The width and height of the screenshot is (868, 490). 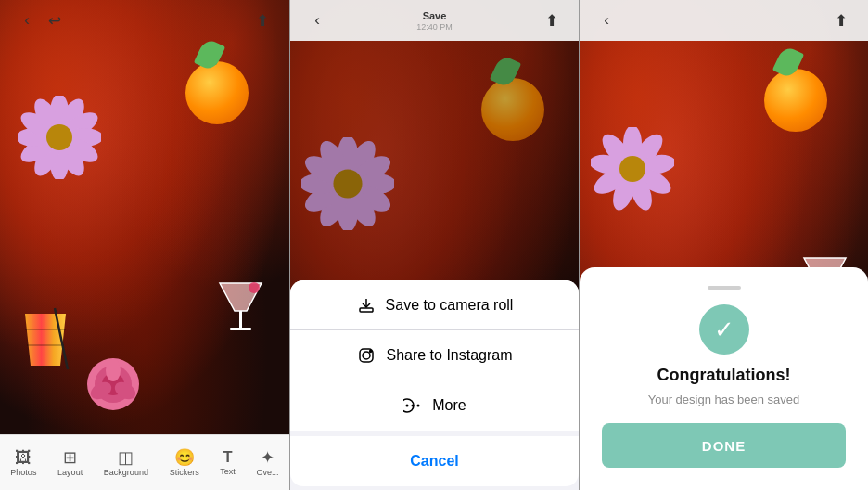 What do you see at coordinates (262, 20) in the screenshot?
I see `share-button: ⬆` at bounding box center [262, 20].